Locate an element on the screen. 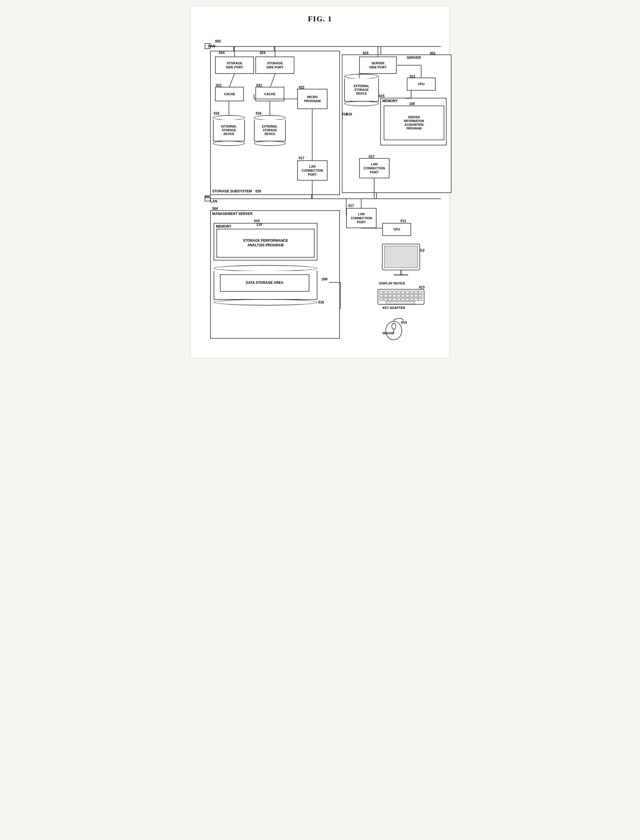 Image resolution: width=640 pixels, height=840 pixels. storage-side-port-1: STORAGE SIDE PORT is located at coordinates (235, 65).